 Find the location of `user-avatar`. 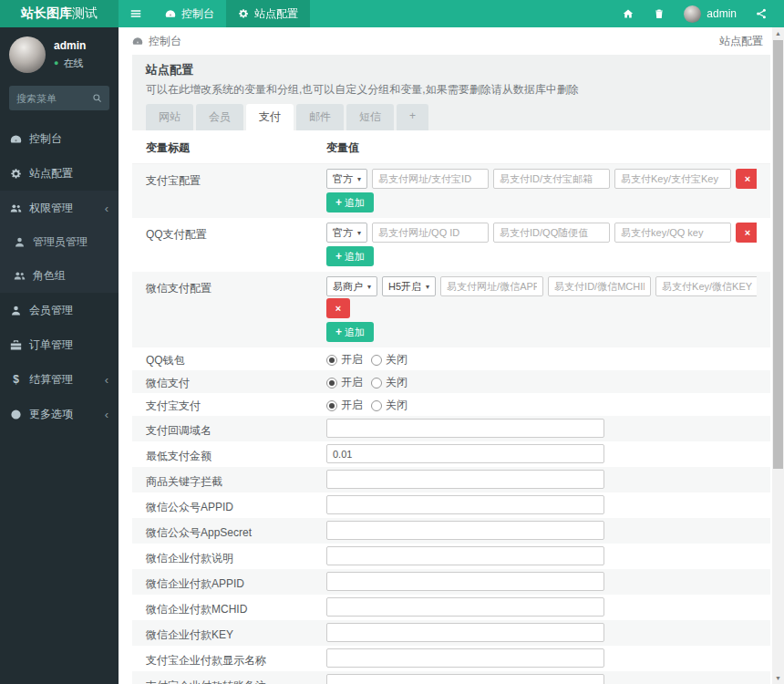

user-avatar is located at coordinates (27, 55).